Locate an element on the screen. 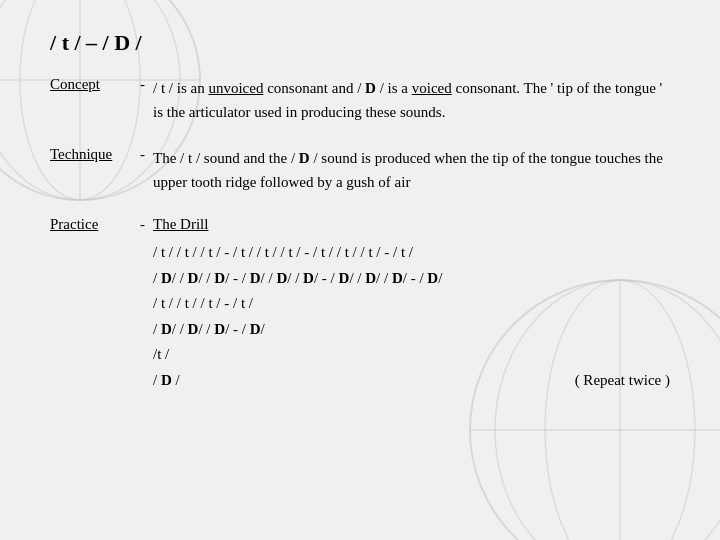 This screenshot has width=720, height=540. final-d: / D / is located at coordinates (166, 380).